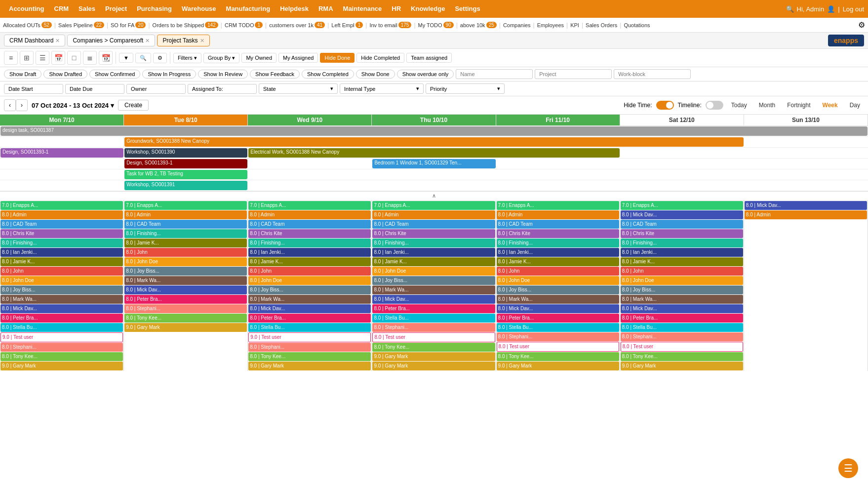 The width and height of the screenshot is (868, 488). What do you see at coordinates (23, 74) in the screenshot?
I see `filter-show-draft: Show Draft` at bounding box center [23, 74].